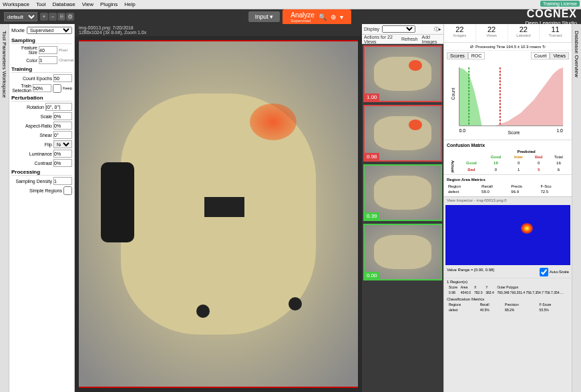 The height and width of the screenshot is (392, 581). What do you see at coordinates (63, 135) in the screenshot?
I see `shear-input` at bounding box center [63, 135].